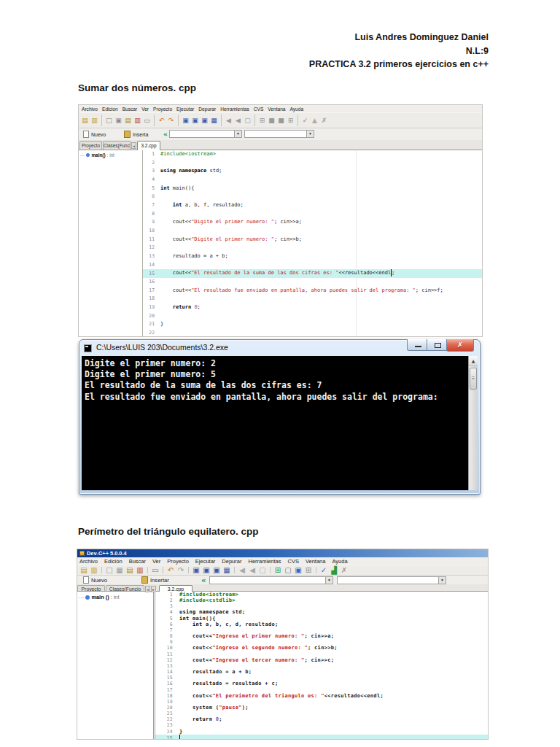 The image size is (560, 747). What do you see at coordinates (110, 109) in the screenshot?
I see `menu-item-edicion: Edicion` at bounding box center [110, 109].